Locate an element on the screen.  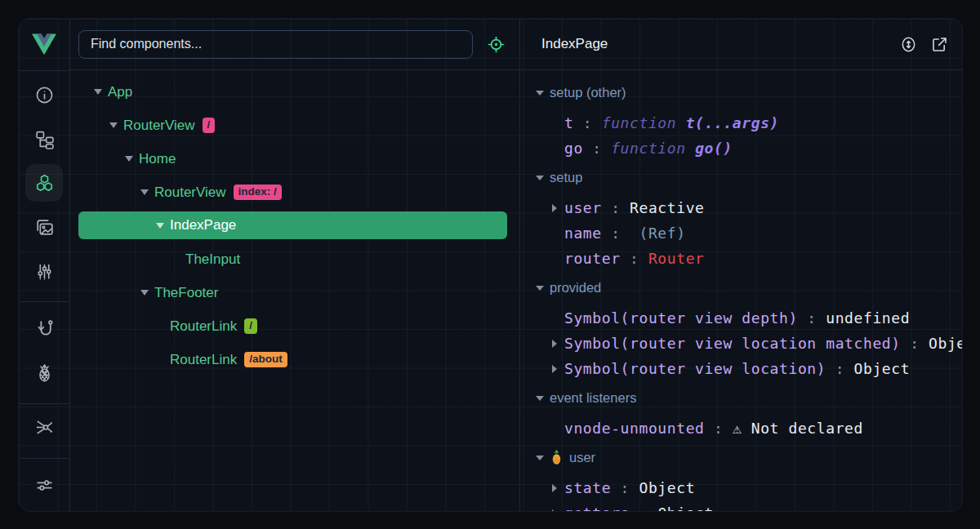
state-value: (Ref) is located at coordinates (658, 233).